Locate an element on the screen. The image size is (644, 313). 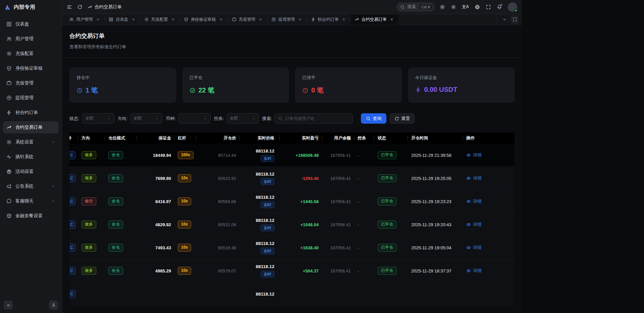
tab-recharge-config: 充值配置 is located at coordinates (160, 19).